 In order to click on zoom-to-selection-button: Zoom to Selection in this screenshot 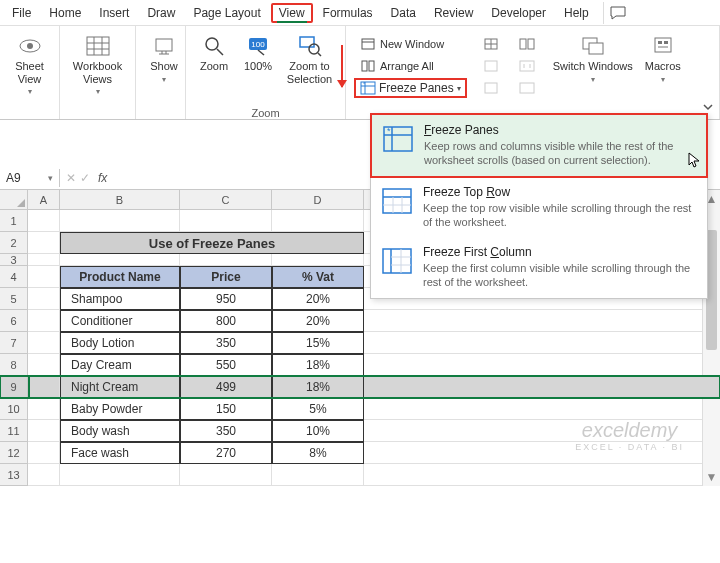, I will do `click(310, 60)`.